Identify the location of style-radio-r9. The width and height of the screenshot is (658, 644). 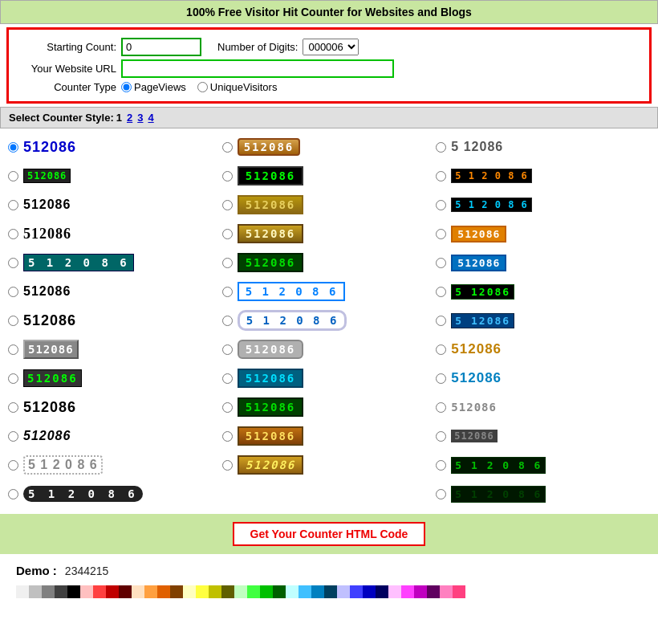
(441, 379).